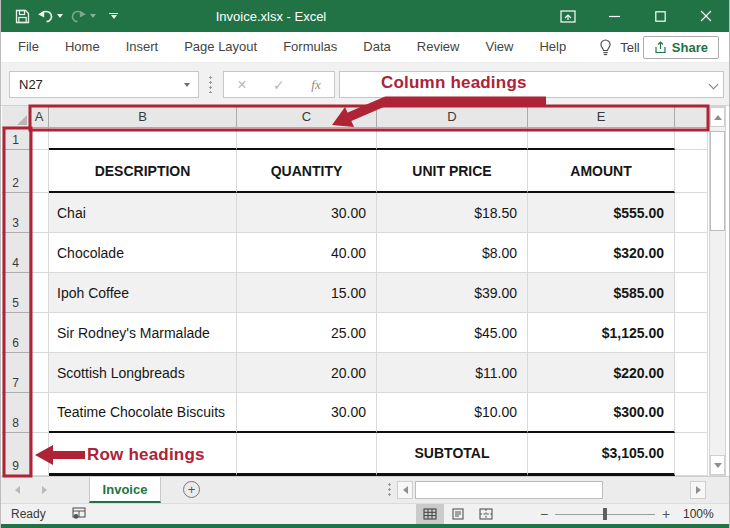 The width and height of the screenshot is (730, 528). Describe the element at coordinates (143, 253) in the screenshot. I see `cell-description: Chocolade` at that location.